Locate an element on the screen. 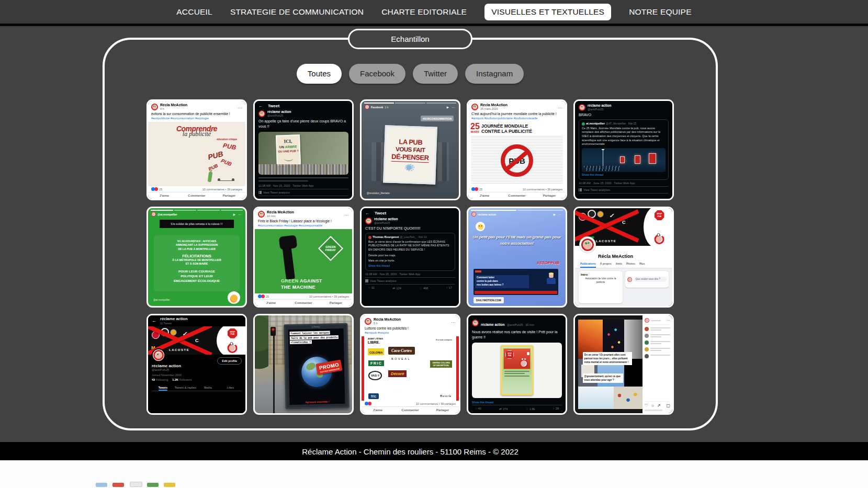  twitter-profile-card: ← réclame action 11 Tweets ✓ C is located at coordinates (197, 364).